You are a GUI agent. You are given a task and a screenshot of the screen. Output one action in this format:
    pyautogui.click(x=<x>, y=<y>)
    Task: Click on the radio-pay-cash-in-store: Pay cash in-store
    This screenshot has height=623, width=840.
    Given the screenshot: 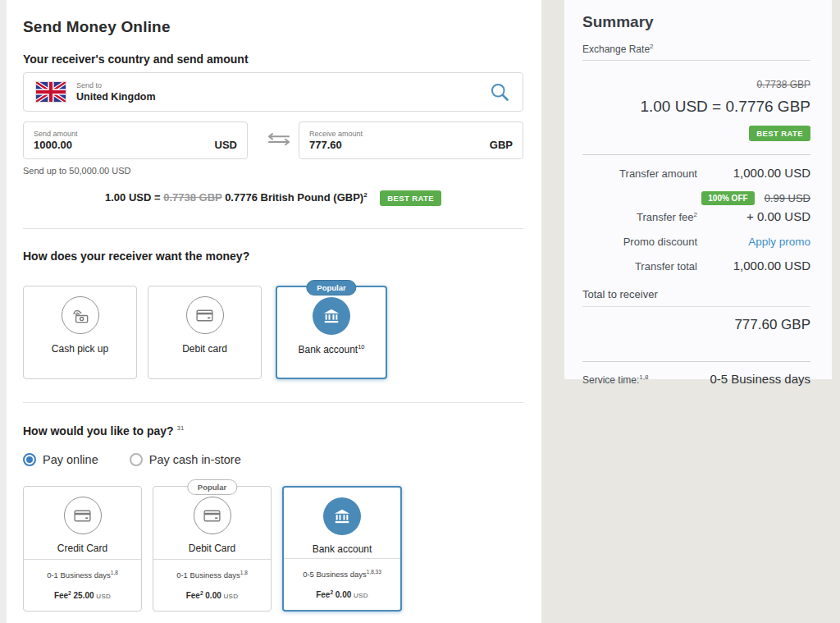 What is the action you would take?
    pyautogui.click(x=185, y=460)
    